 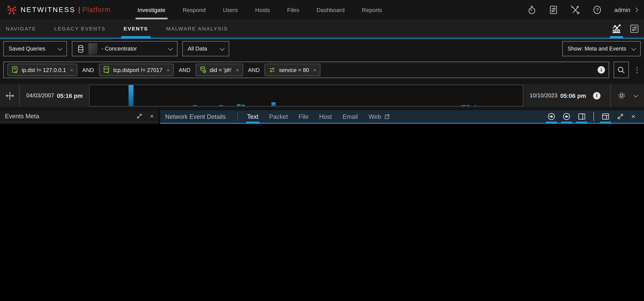 I want to click on tab-file: File, so click(x=304, y=117).